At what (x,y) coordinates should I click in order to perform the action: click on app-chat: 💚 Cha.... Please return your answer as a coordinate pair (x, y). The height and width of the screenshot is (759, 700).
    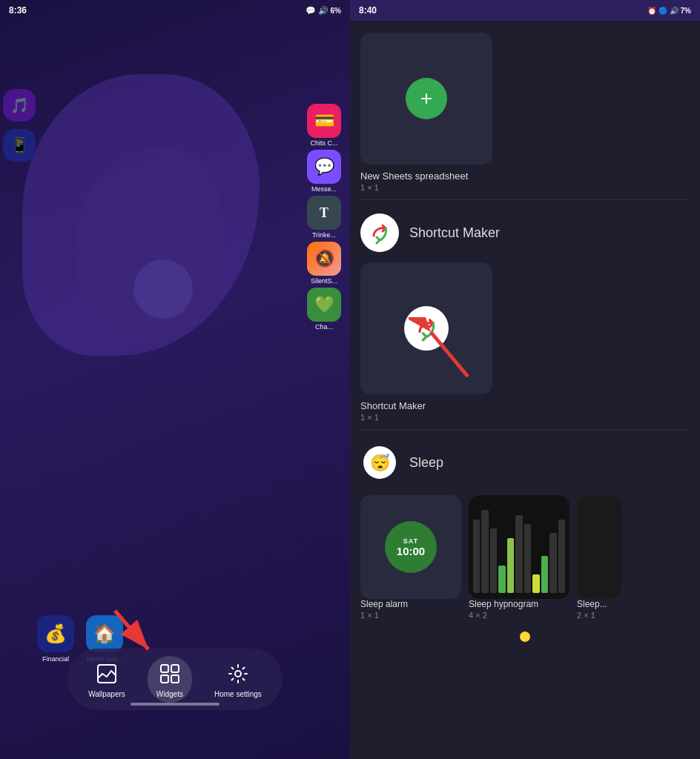
    Looking at the image, I should click on (324, 309).